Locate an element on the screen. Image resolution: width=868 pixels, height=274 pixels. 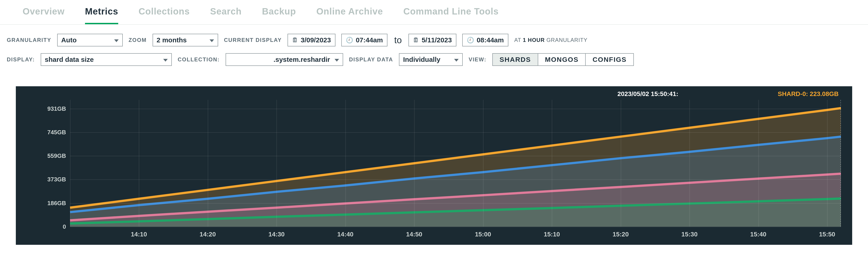
tab-collections: Collections is located at coordinates (164, 16).